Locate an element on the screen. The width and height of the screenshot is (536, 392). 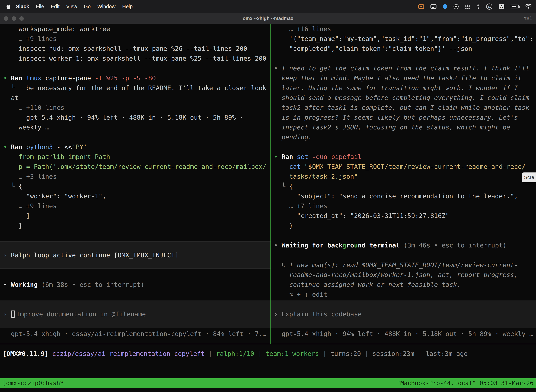
terminal-line: continue assigned work or next feasible … is located at coordinates (405, 285).